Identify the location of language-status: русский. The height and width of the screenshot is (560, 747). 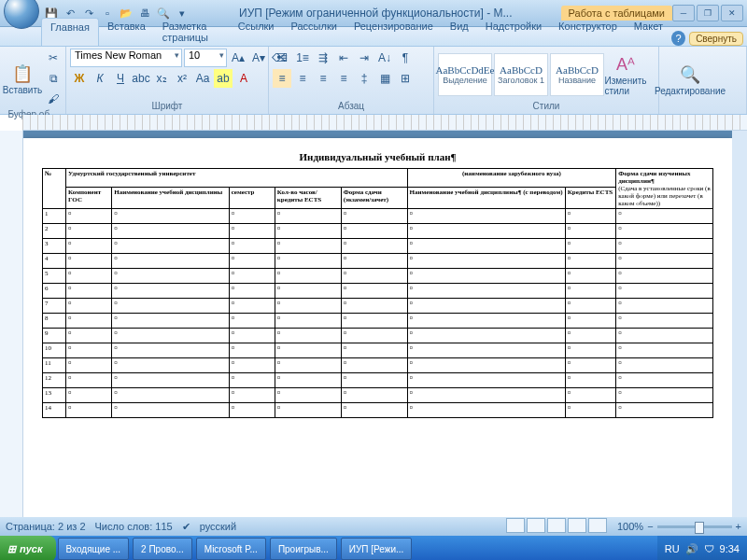
(218, 526).